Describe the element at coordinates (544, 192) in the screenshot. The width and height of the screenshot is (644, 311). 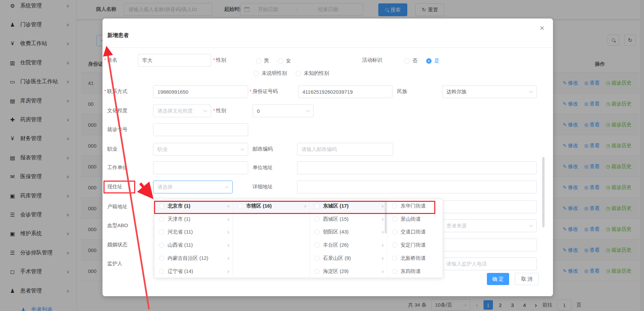
I see `dialog-scrollbar` at that location.